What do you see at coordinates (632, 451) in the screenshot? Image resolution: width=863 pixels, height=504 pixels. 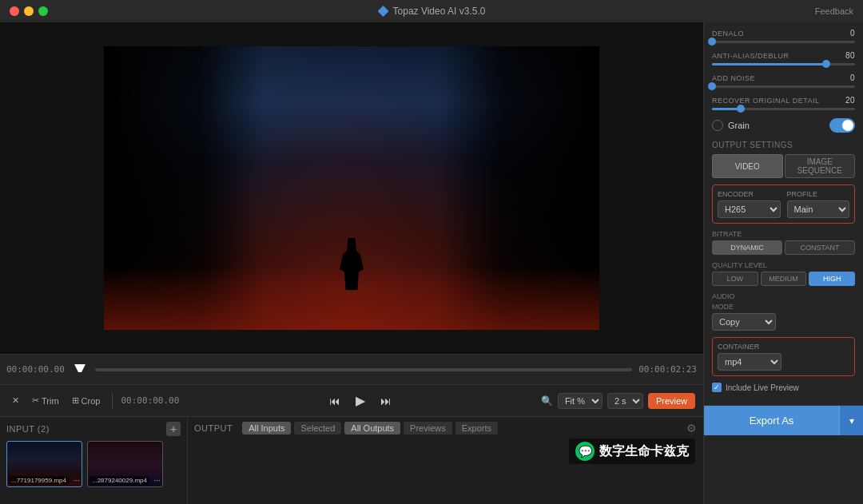 I see `wechat-watermark: 💬 数字生命卡兹克` at bounding box center [632, 451].